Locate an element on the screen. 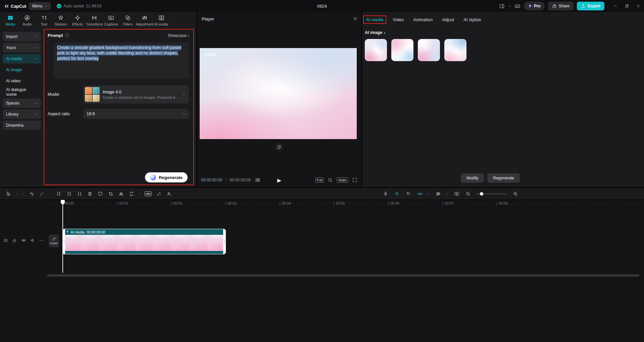  delete-button is located at coordinates (90, 194).